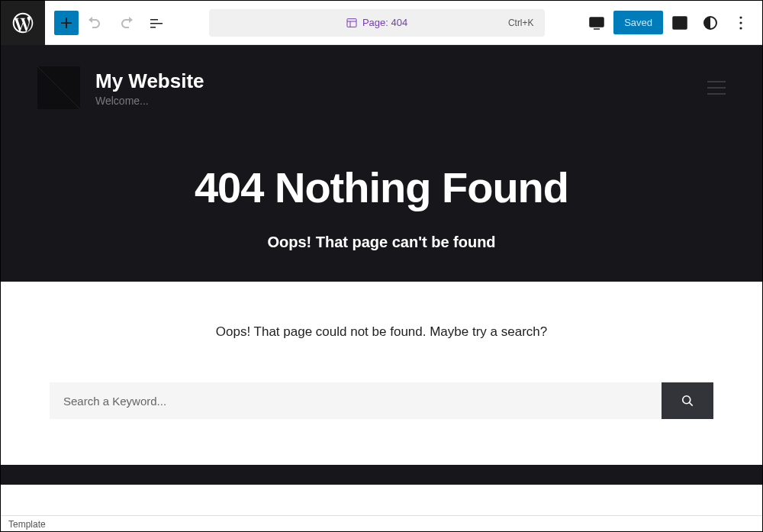  I want to click on search-icon, so click(687, 401).